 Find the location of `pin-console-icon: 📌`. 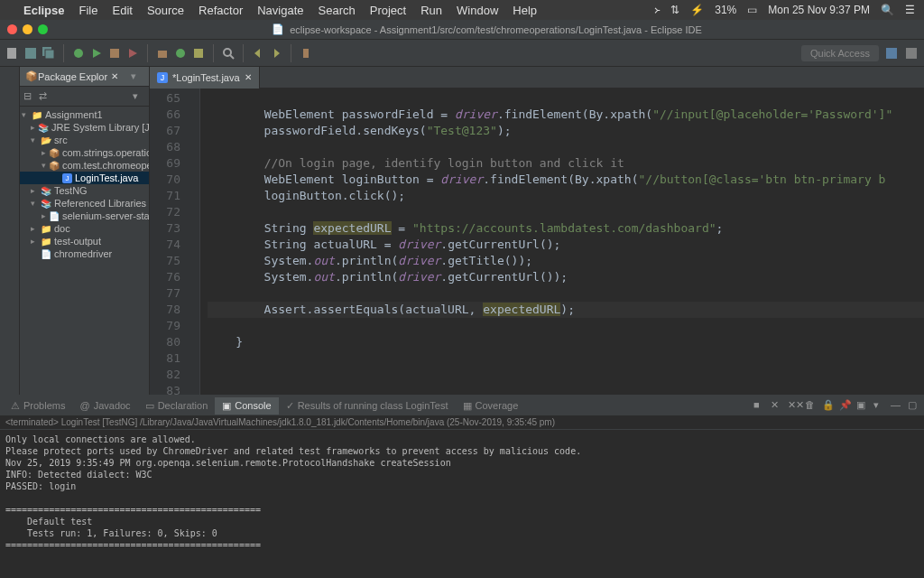

pin-console-icon: 📌 is located at coordinates (845, 406).